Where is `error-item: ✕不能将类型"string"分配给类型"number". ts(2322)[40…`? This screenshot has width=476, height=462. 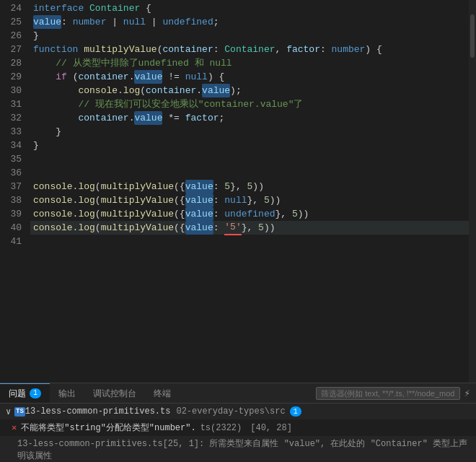 error-item: ✕不能将类型"string"分配给类型"number". ts(2322)[40… is located at coordinates (238, 427).